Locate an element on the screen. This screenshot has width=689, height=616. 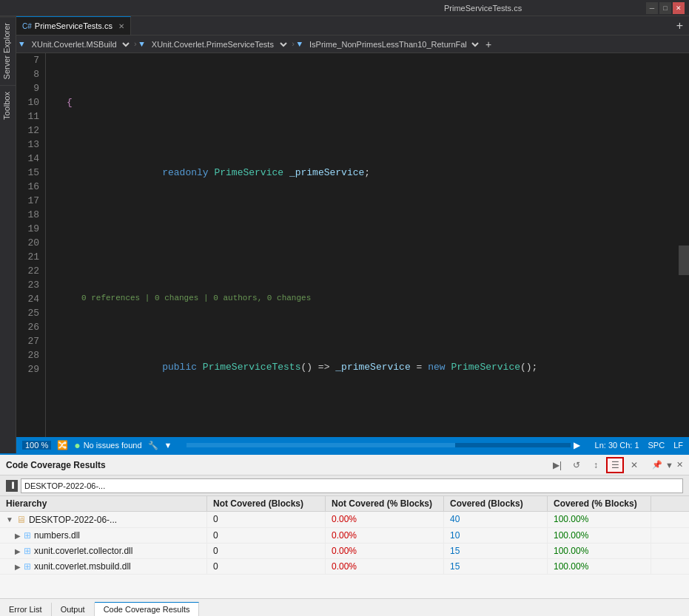
expand-arrow-3: ▶ is located at coordinates (18, 552).